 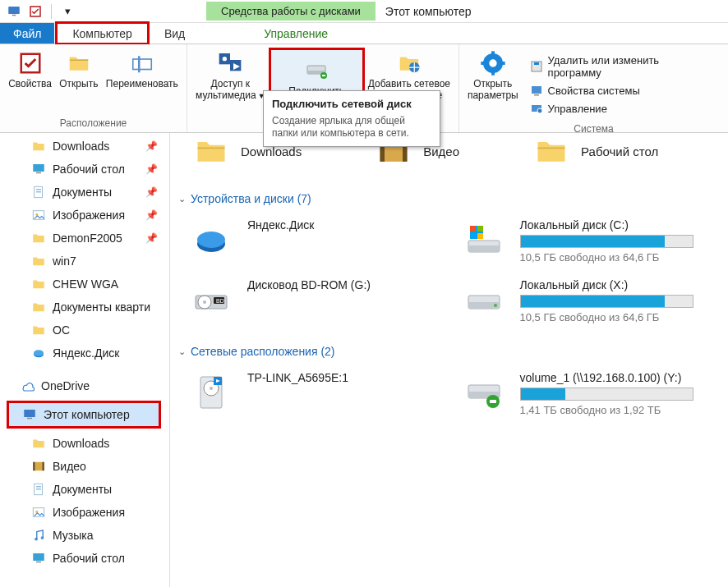 What do you see at coordinates (67, 11) in the screenshot?
I see `qat-dropdown: ▾` at bounding box center [67, 11].